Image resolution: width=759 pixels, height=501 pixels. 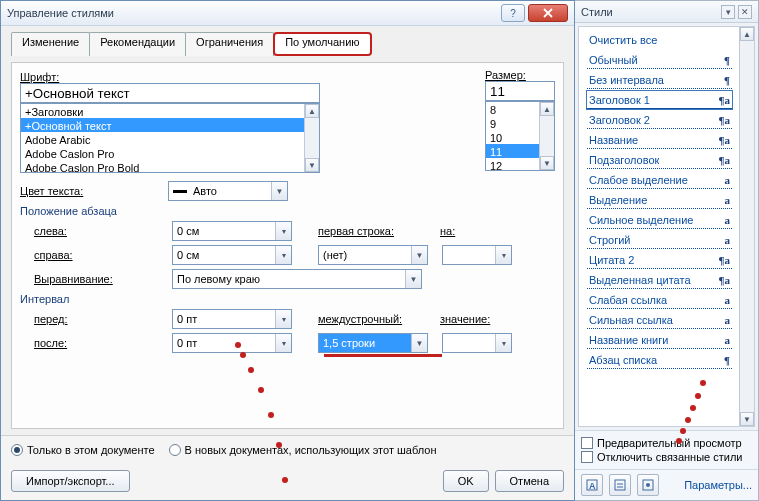 I want to click on svg-text: A, so click(x=592, y=486).